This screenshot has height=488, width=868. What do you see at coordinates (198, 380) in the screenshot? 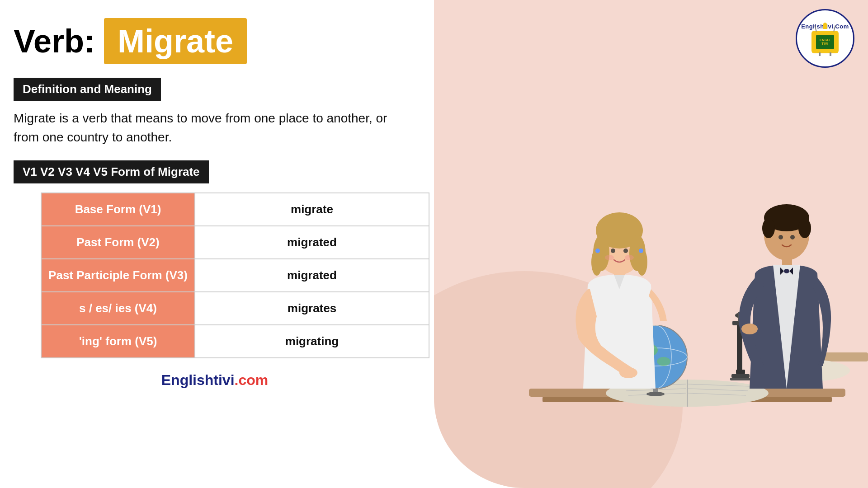
I see `footer-brand: Englishtivi` at bounding box center [198, 380].